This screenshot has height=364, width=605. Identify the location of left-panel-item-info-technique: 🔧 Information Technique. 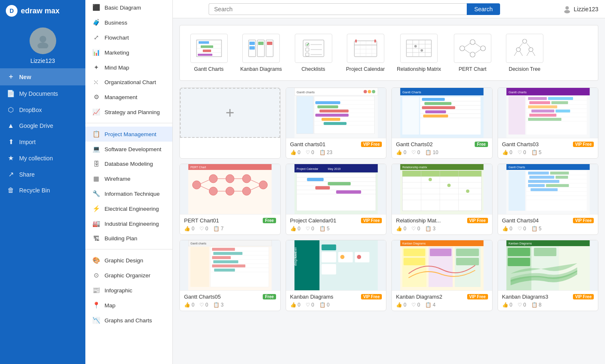
(129, 194).